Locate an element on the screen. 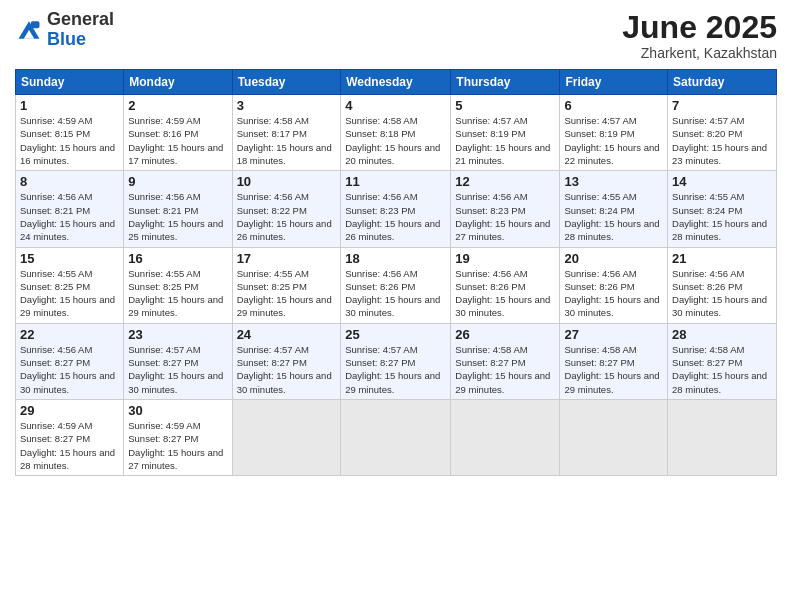 The image size is (792, 612). calendar-cell: 16Sunrise: 4:55 AMSunset: 8:25 PMDayligh… is located at coordinates (178, 285).